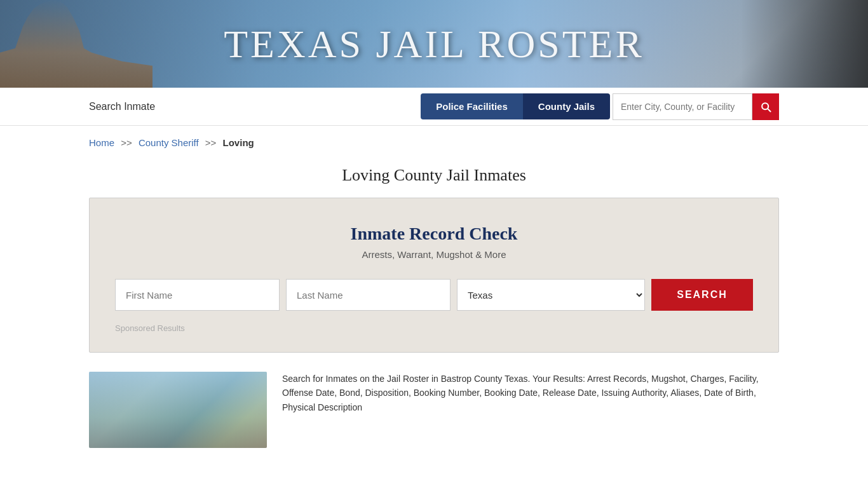  What do you see at coordinates (211, 142) in the screenshot?
I see `breadcrumb-sep2: >>` at bounding box center [211, 142].